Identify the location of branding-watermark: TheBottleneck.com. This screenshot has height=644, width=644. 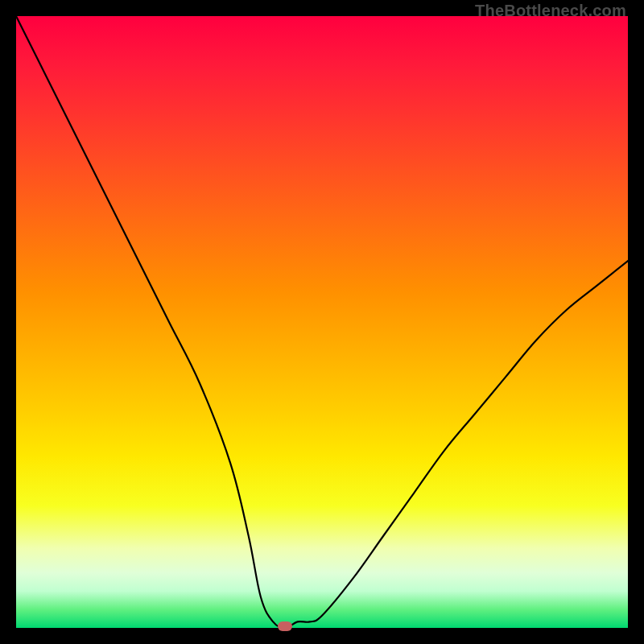
(551, 11).